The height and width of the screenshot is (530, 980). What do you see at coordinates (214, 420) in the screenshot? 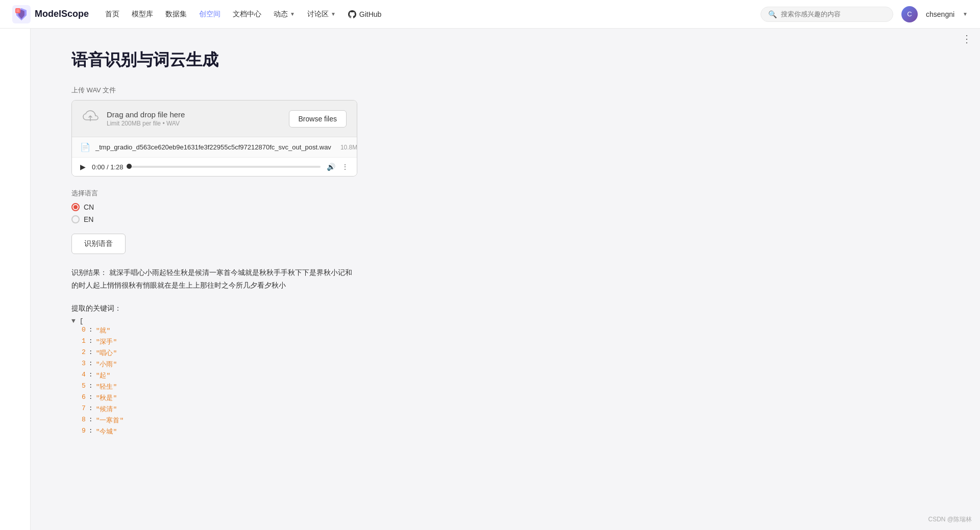
I see `list-item: 8 : "一寒首"` at bounding box center [214, 420].